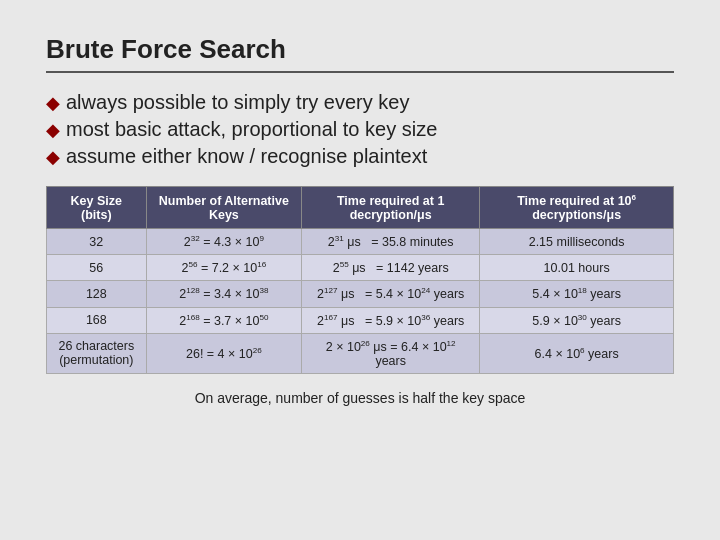 This screenshot has width=720, height=540. What do you see at coordinates (97, 242) in the screenshot?
I see `cell-key-size-32: 32` at bounding box center [97, 242].